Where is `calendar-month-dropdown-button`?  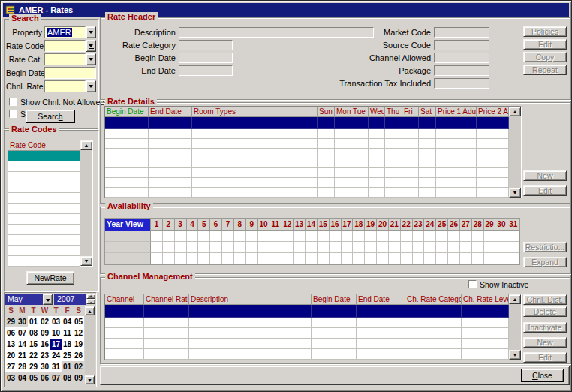
calendar-month-dropdown-button is located at coordinates (48, 299).